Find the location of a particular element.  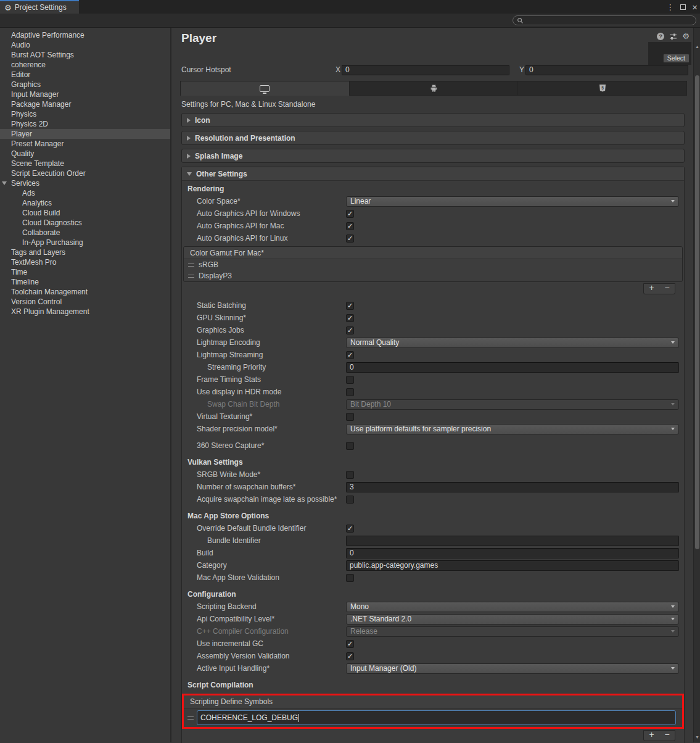

sidebar-item-time: Time is located at coordinates (85, 272).